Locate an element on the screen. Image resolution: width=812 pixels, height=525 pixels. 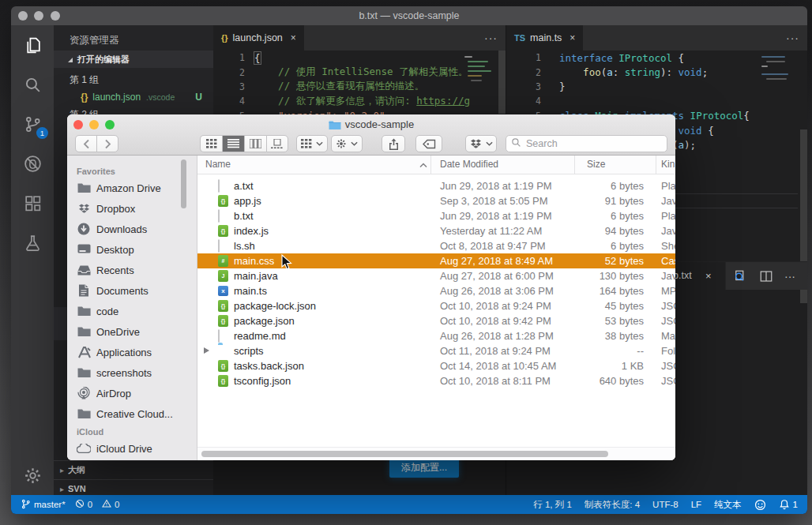
activity-source-control-icon: 1 is located at coordinates (32, 124).